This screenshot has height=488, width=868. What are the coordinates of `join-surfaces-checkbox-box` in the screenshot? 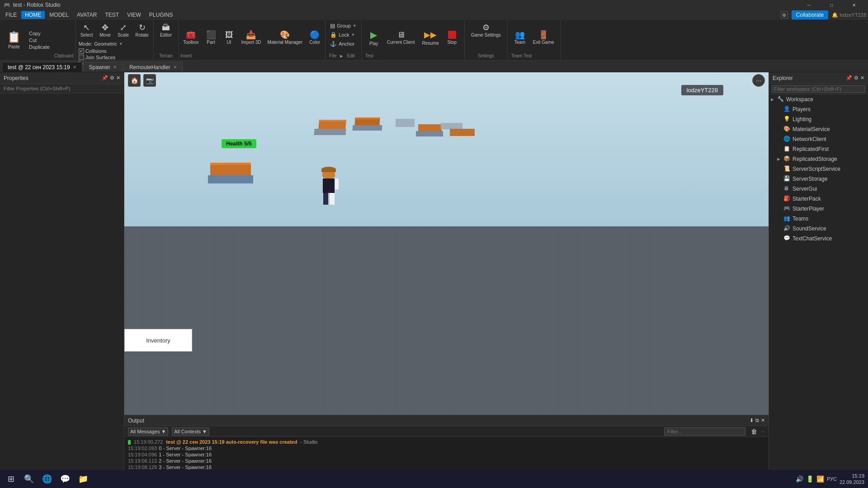 It's located at (81, 57).